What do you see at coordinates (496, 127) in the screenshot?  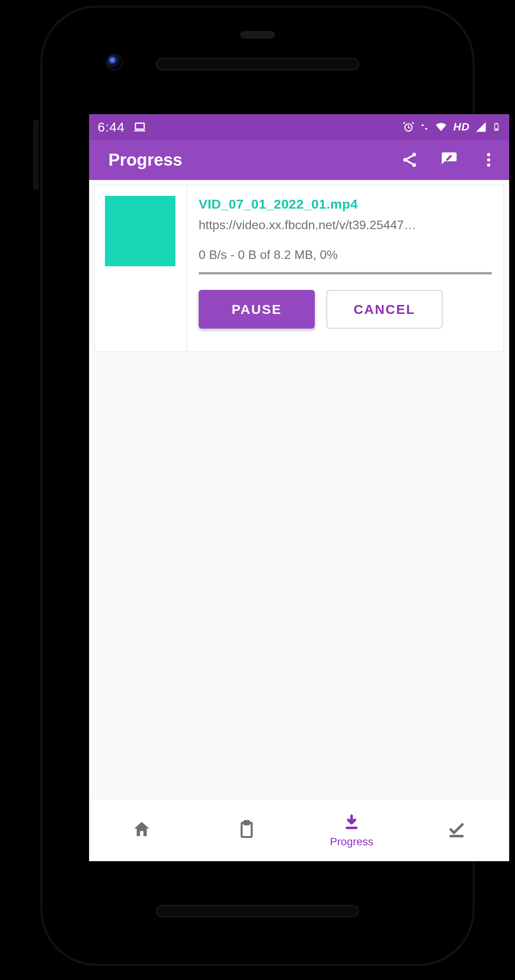 I see `battery-icon` at bounding box center [496, 127].